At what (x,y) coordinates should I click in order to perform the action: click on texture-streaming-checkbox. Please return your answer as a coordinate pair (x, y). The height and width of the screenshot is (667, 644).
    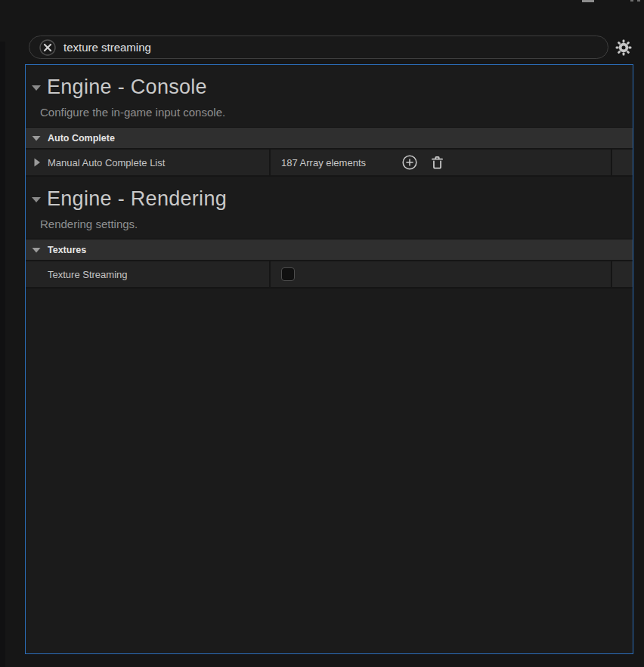
    Looking at the image, I should click on (288, 274).